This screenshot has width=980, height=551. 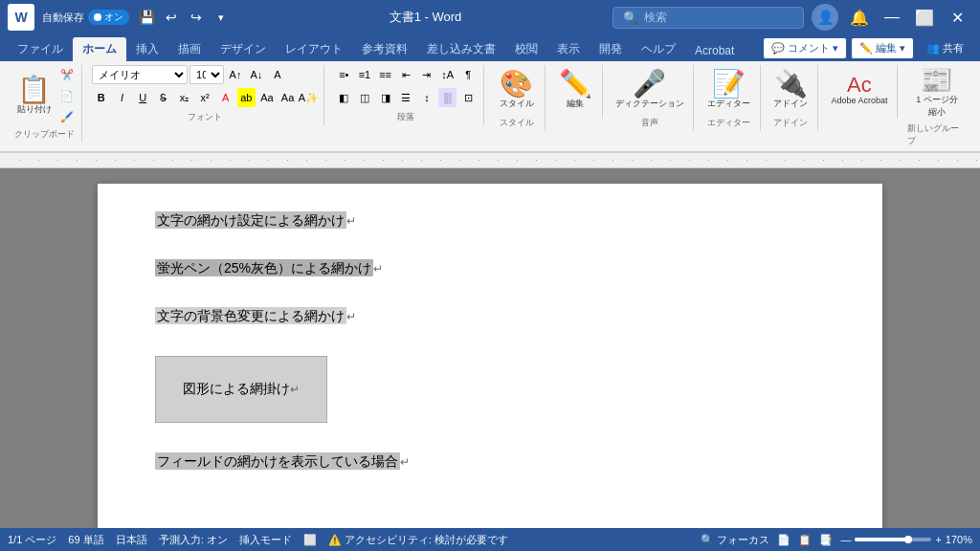 I want to click on bell-icon: 🔔, so click(x=859, y=17).